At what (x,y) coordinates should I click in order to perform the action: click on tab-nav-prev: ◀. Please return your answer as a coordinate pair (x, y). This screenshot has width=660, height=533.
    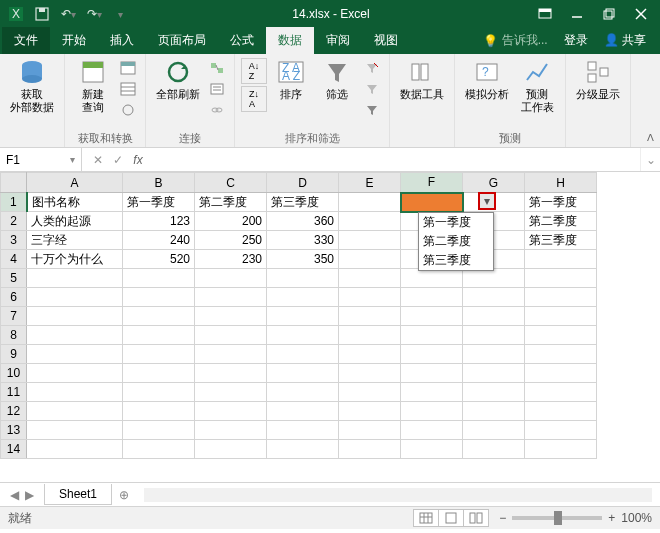
    Looking at the image, I should click on (14, 495).